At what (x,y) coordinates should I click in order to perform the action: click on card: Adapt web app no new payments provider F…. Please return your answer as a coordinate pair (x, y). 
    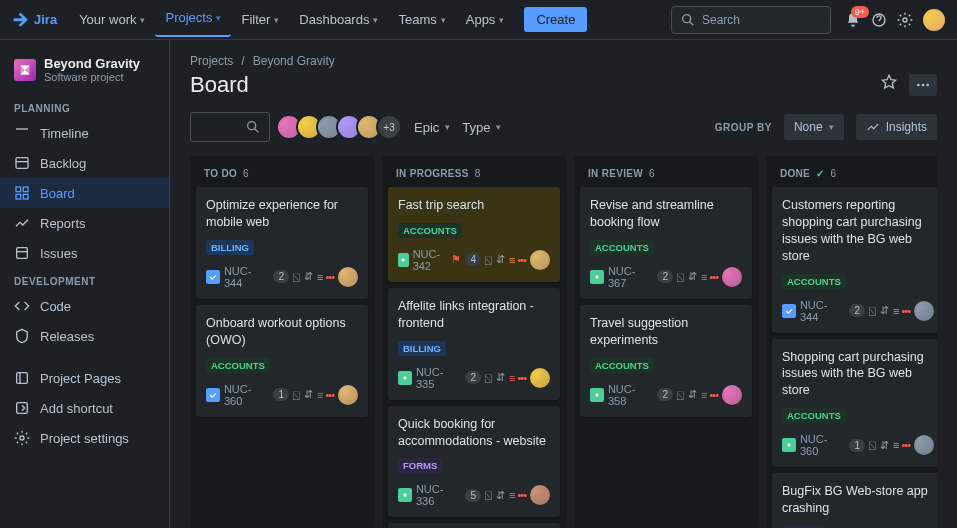
    Looking at the image, I should click on (474, 526).